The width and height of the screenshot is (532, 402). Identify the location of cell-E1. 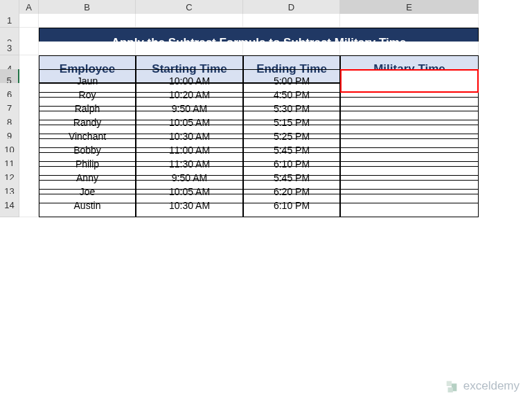
(409, 21).